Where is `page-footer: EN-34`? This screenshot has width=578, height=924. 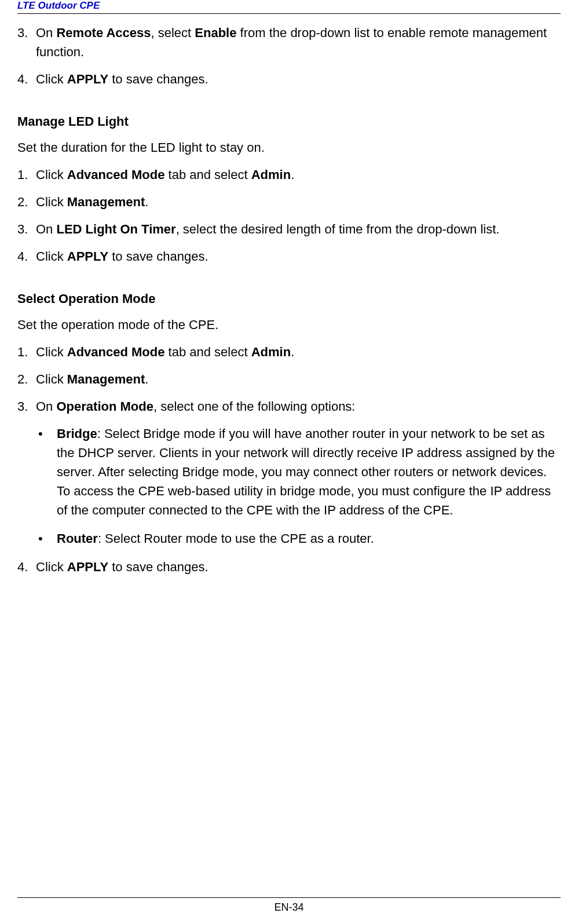 page-footer: EN-34 is located at coordinates (289, 905).